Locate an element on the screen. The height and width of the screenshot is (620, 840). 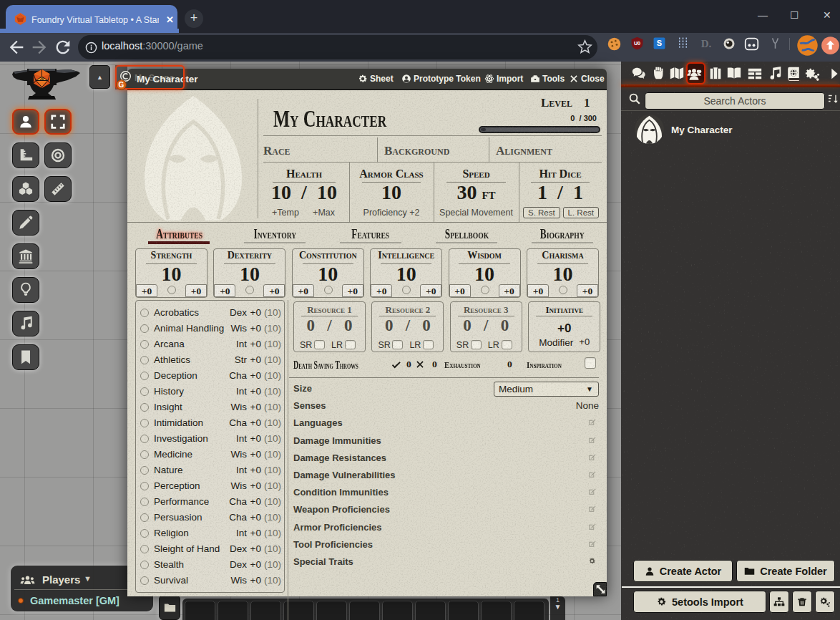
svg-text: U0 is located at coordinates (637, 44).